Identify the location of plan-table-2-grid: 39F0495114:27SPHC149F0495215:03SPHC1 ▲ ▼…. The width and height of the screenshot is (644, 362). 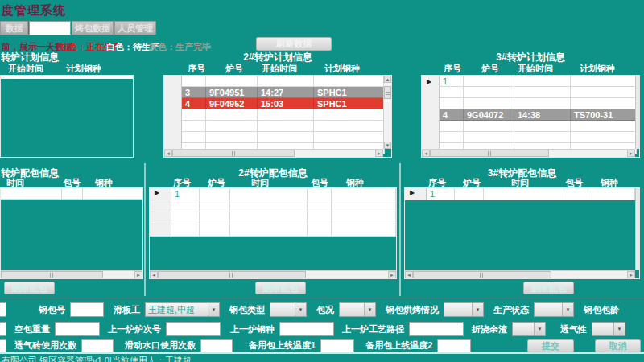
(278, 116).